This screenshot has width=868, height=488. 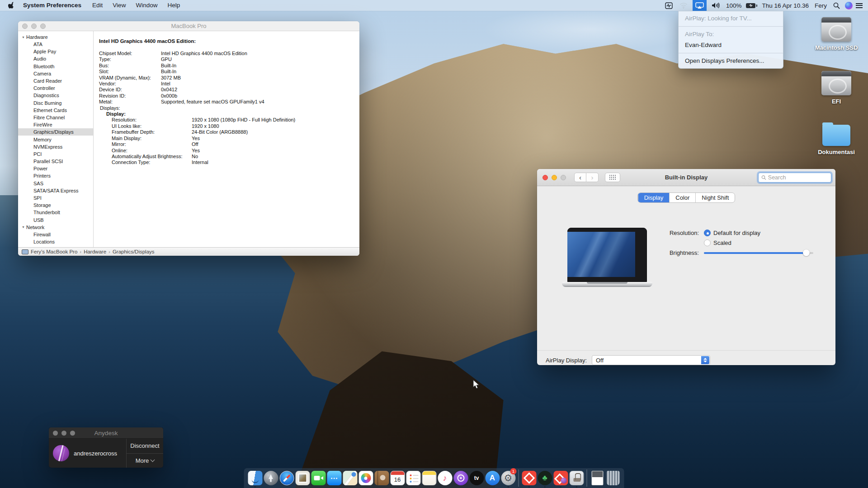 I want to click on displays-preferences-window: Built-in Display ‹ › DisplayColorNight S…, so click(x=686, y=267).